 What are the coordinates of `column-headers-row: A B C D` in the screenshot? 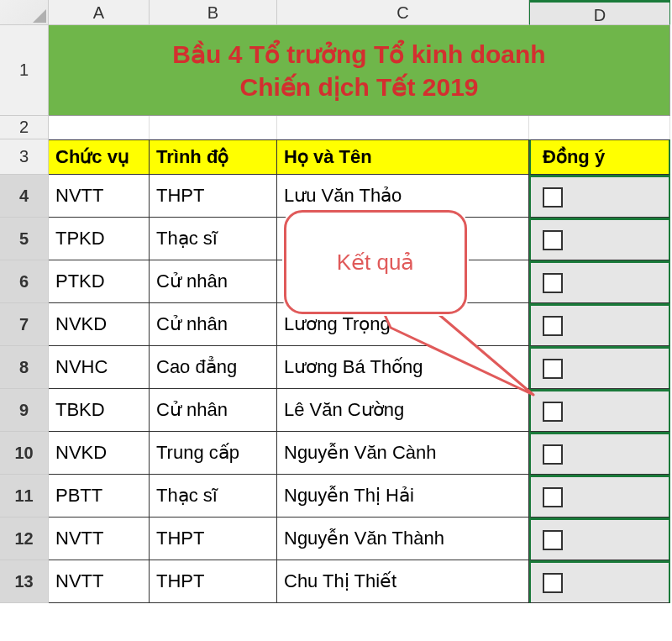 It's located at (336, 13).